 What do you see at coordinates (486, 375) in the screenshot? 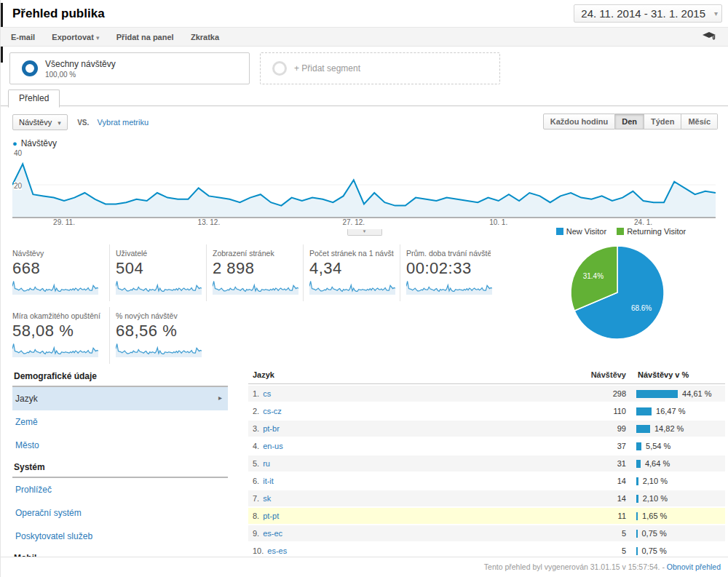
I see `table-header-row: Jazyk Návštěvy Návštěvy v %` at bounding box center [486, 375].